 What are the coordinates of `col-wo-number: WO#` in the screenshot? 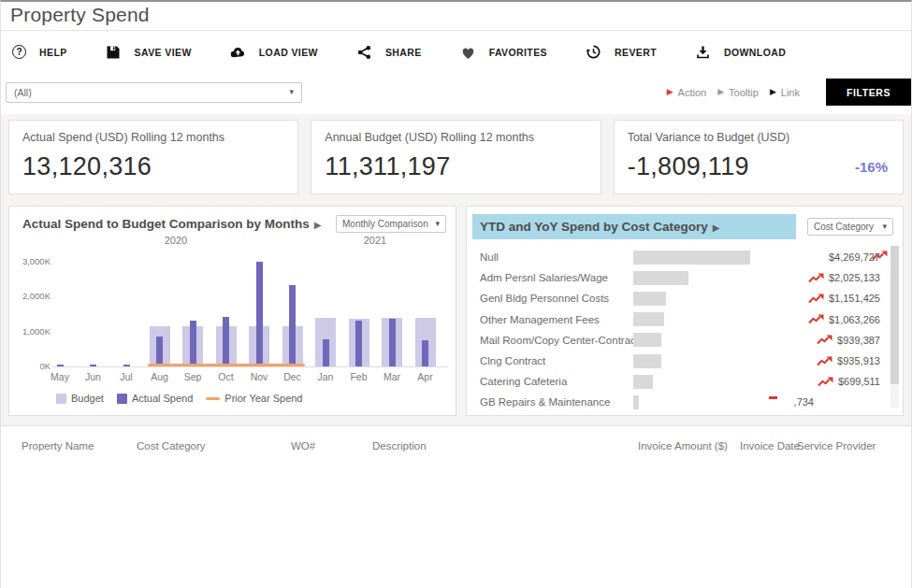 It's located at (331, 446).